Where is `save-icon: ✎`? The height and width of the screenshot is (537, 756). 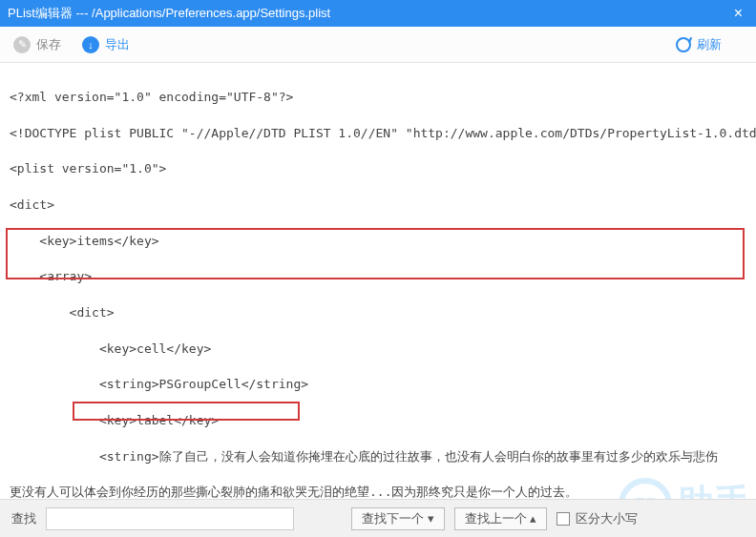 save-icon: ✎ is located at coordinates (22, 45).